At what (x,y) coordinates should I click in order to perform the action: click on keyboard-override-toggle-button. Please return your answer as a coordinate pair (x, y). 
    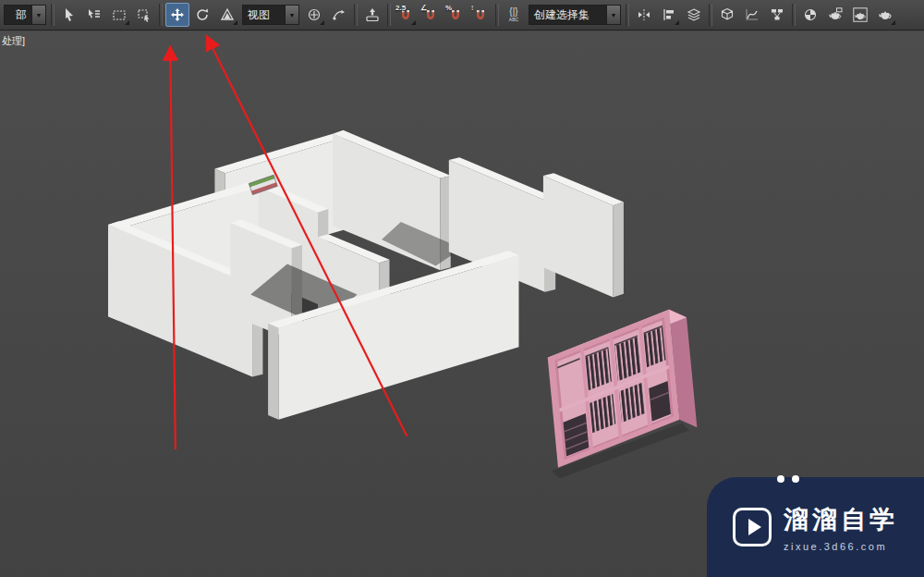
    Looking at the image, I should click on (372, 15).